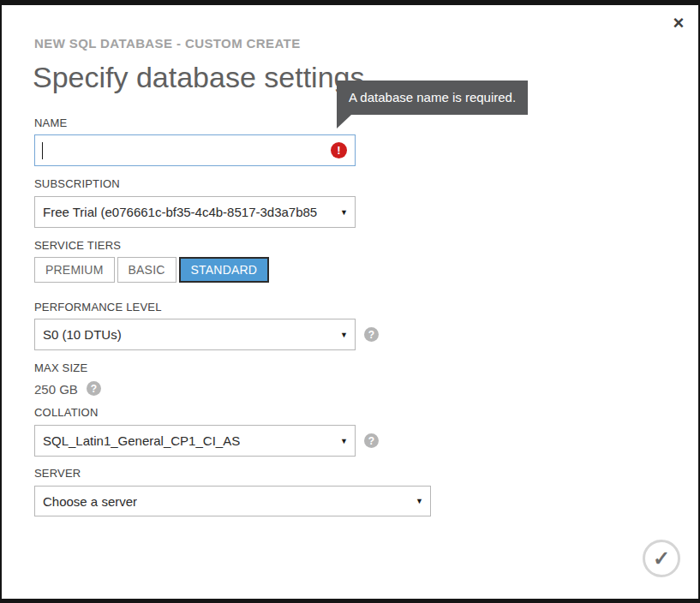 This screenshot has width=700, height=603. I want to click on dialog-eyebrow-title: NEW SQL DATABASE - CUSTOM CREATE, so click(168, 43).